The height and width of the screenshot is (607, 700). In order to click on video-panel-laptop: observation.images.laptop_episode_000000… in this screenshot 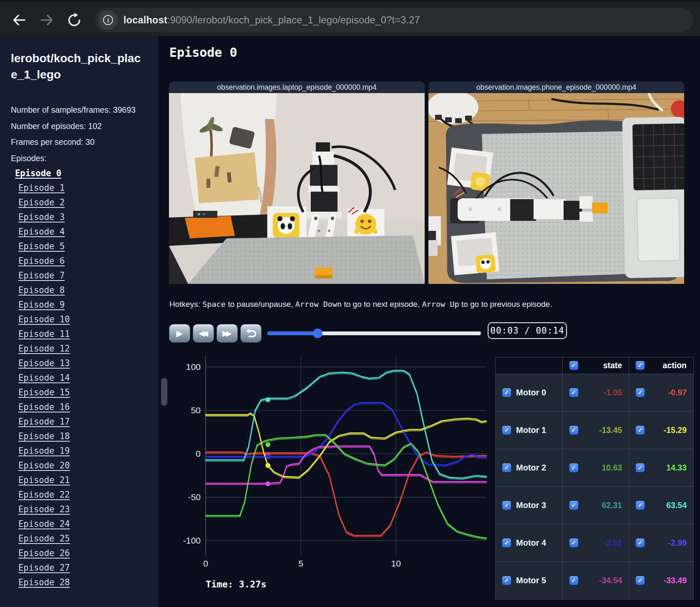, I will do `click(297, 183)`.